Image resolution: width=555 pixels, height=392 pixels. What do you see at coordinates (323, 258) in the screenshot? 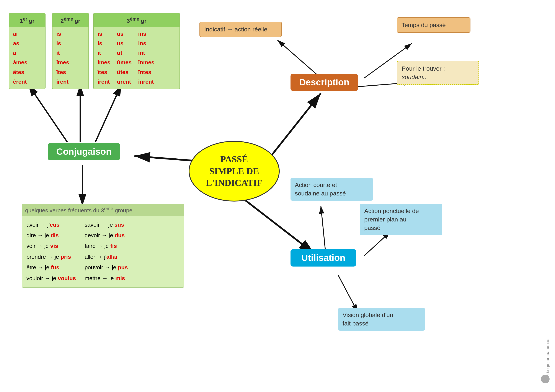
I see `utilisation-label: Utilisation` at bounding box center [323, 258].